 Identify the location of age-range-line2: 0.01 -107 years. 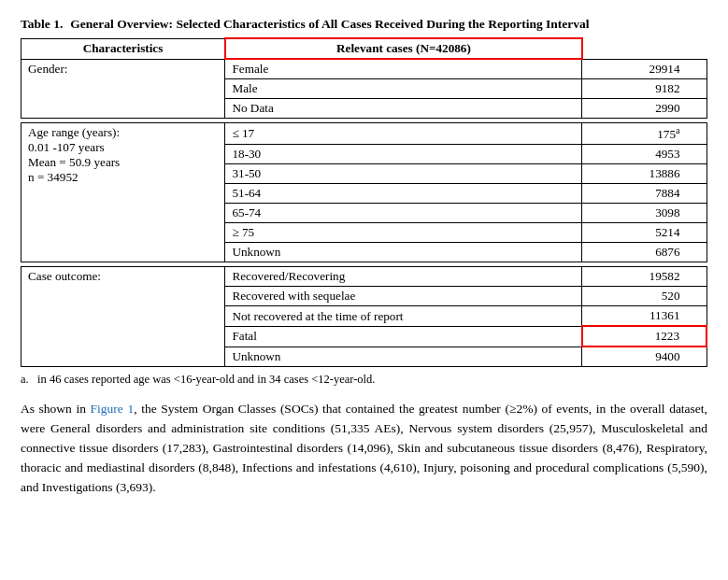
(66, 148).